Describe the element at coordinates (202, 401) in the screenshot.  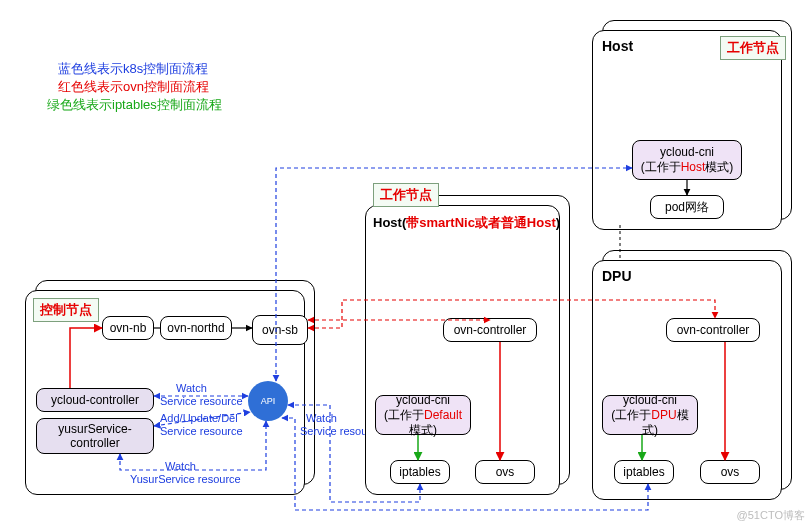
I see `label-svc-res-1: Service resource` at that location.